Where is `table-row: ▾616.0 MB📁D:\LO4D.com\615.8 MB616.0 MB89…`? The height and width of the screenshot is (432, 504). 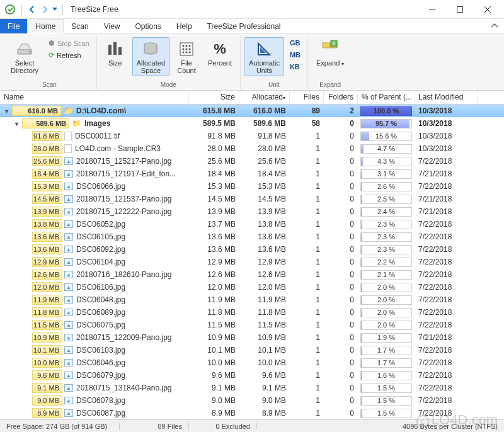 table-row: ▾616.0 MB📁D:\LO4D.com\615.8 MB616.0 MB89… is located at coordinates (252, 111).